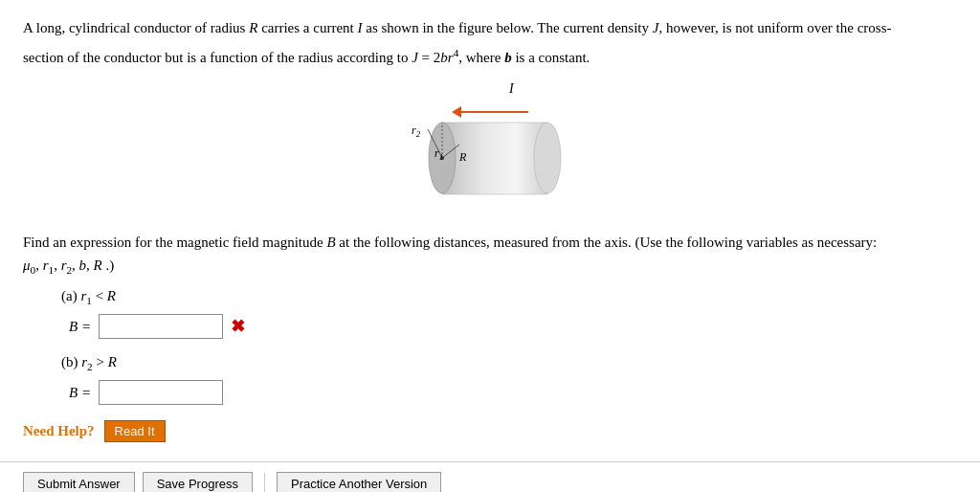  I want to click on problem-text: A long, cylindrical conductor of radius …, so click(490, 42).